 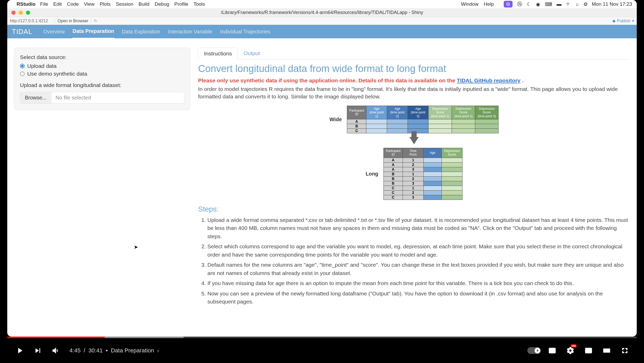 What do you see at coordinates (190, 32) in the screenshot?
I see `nav-interaction-variable: Interaction Variable` at bounding box center [190, 32].